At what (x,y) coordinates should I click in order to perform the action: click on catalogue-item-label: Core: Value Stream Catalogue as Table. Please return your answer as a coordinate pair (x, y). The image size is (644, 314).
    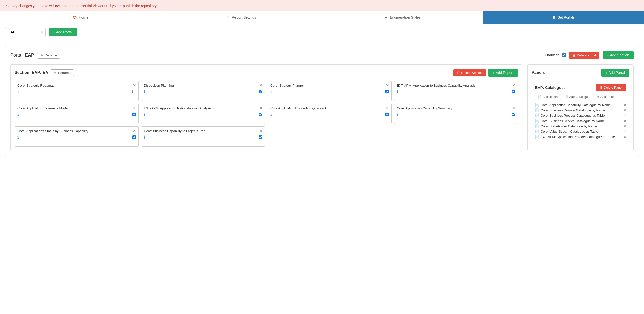
    Looking at the image, I should click on (569, 132).